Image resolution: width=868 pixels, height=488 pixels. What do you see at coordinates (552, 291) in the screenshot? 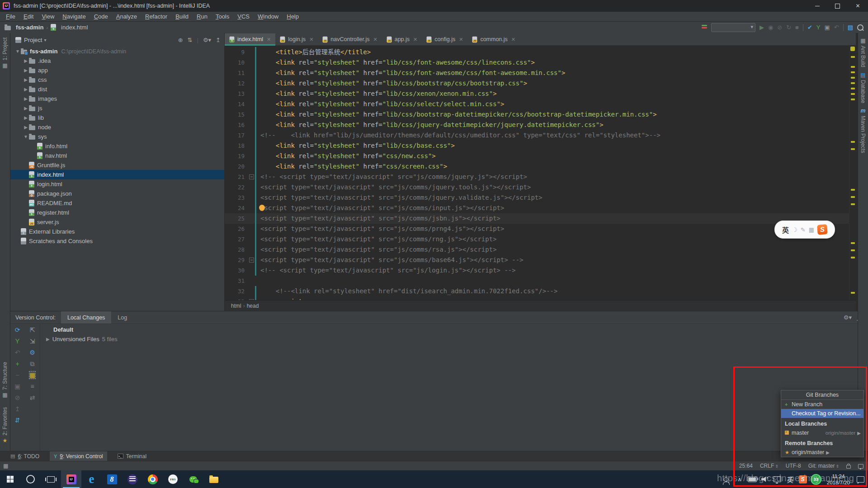
I see `code-text: <!--<link rel="stylesheet" href="dist/is…` at bounding box center [552, 291].